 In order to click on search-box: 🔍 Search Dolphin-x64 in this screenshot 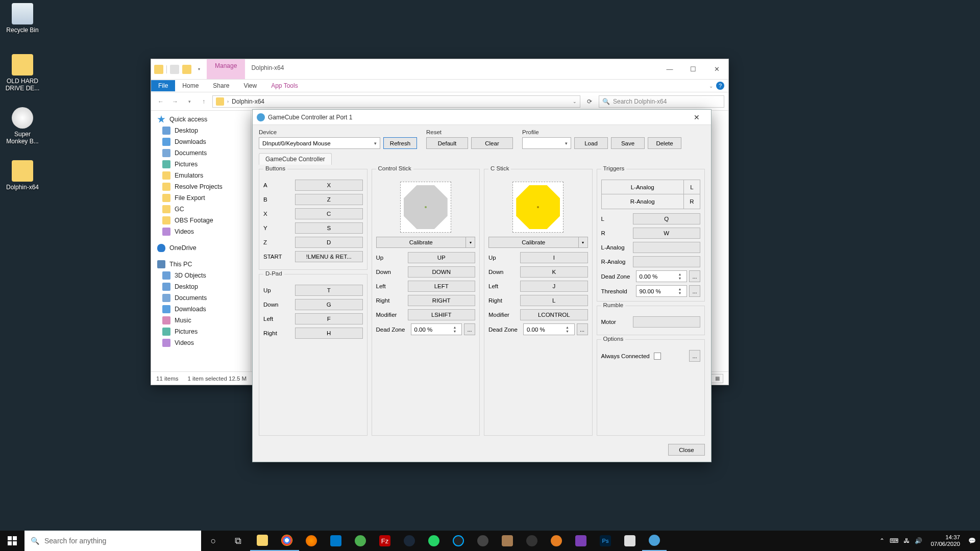, I will do `click(662, 102)`.